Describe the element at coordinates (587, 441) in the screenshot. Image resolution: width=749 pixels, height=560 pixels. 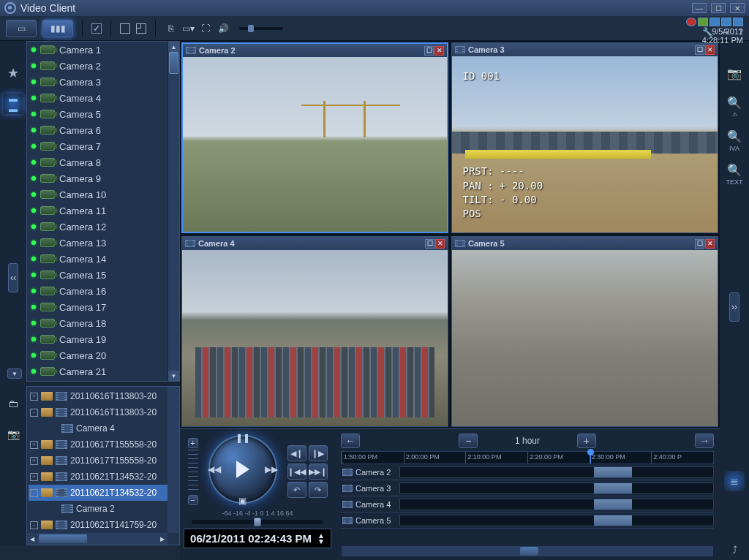
I see `zoom-in-button: +` at that location.